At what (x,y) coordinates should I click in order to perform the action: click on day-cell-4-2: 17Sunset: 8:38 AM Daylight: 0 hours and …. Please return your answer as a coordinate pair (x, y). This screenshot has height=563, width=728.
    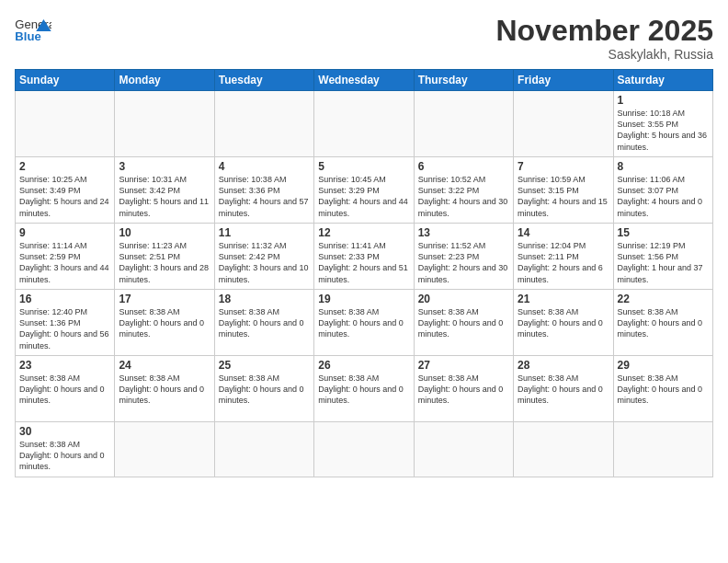
    Looking at the image, I should click on (165, 323).